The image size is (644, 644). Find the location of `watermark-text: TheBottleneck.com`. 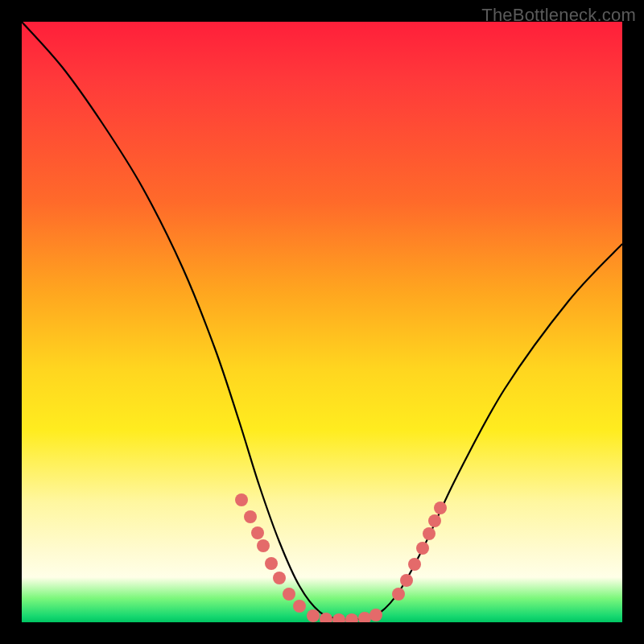

watermark-text: TheBottleneck.com is located at coordinates (559, 15).